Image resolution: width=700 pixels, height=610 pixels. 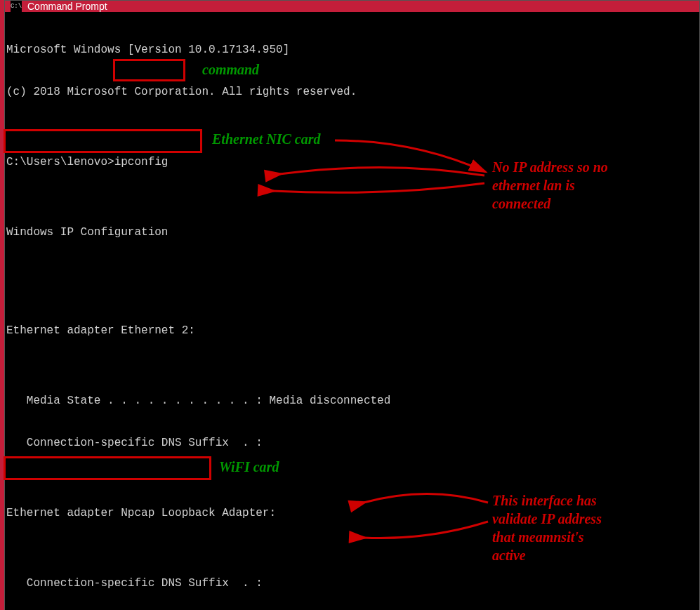 I want to click on term-line: Microsoft Windows [Version 10.0.17134.95…, so click(x=352, y=50).